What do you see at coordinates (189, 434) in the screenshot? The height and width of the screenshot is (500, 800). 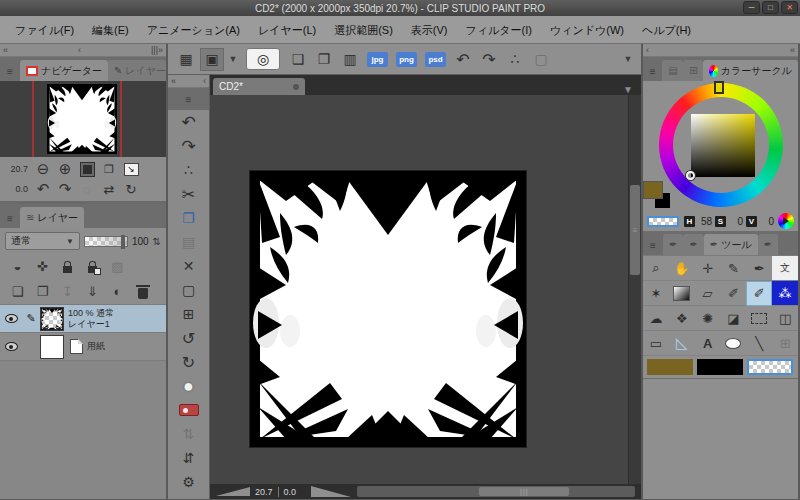 I see `page-up-icon: ⇅` at bounding box center [189, 434].